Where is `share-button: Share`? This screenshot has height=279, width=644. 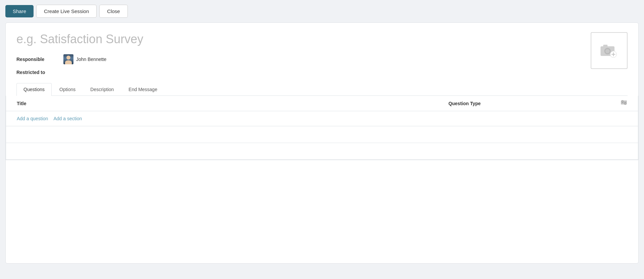 share-button: Share is located at coordinates (19, 11).